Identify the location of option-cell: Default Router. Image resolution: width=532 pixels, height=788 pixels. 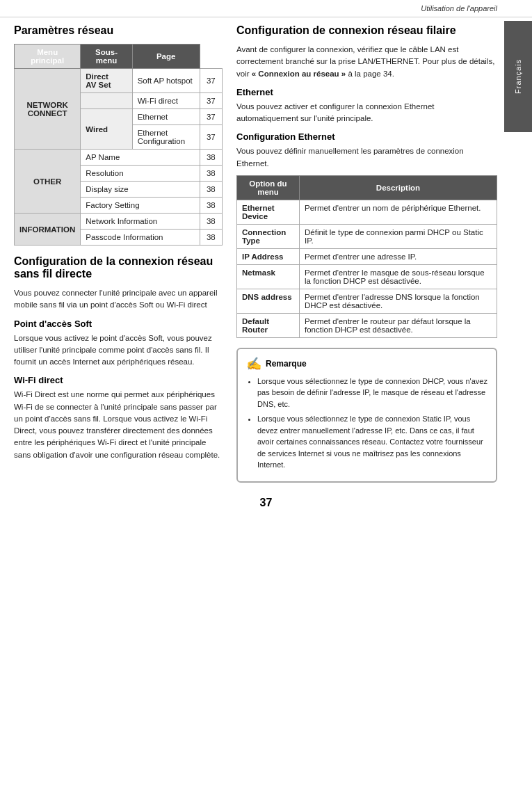
(268, 325).